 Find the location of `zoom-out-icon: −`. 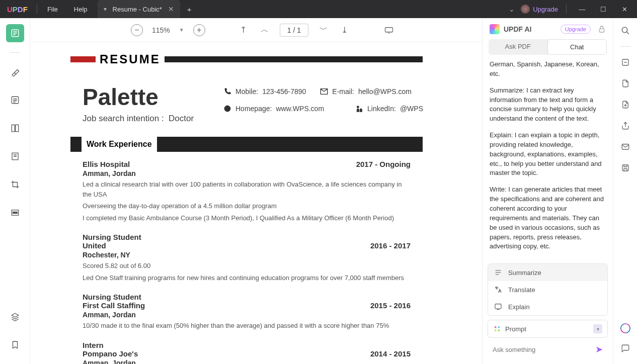

zoom-out-icon: − is located at coordinates (137, 30).